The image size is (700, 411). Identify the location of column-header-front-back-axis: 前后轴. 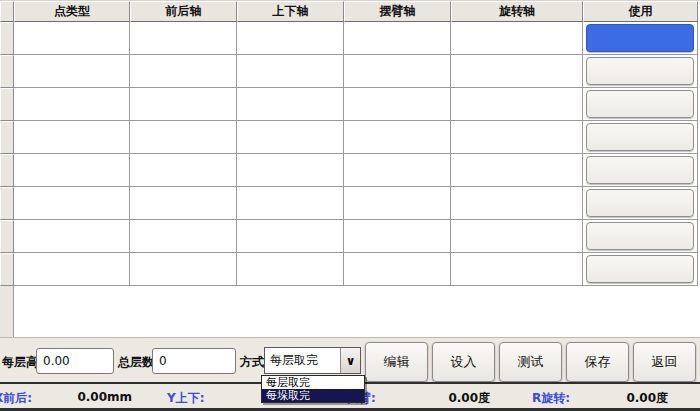
(184, 12).